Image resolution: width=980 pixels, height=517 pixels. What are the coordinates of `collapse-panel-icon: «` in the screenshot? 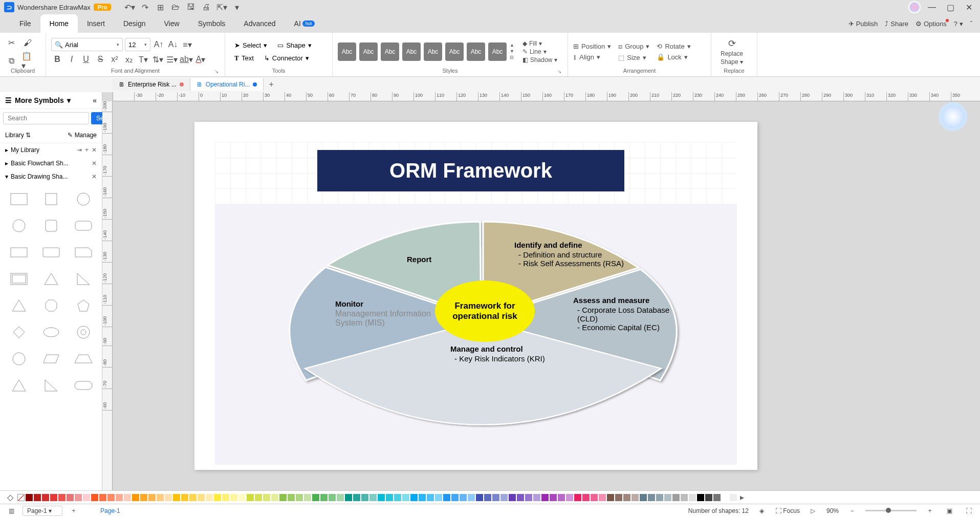 It's located at (95, 100).